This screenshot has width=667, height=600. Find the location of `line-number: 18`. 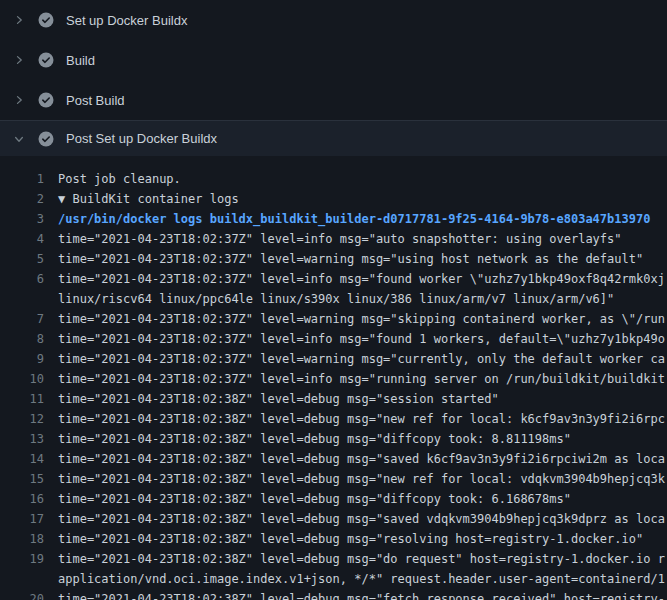

line-number: 18 is located at coordinates (22, 539).